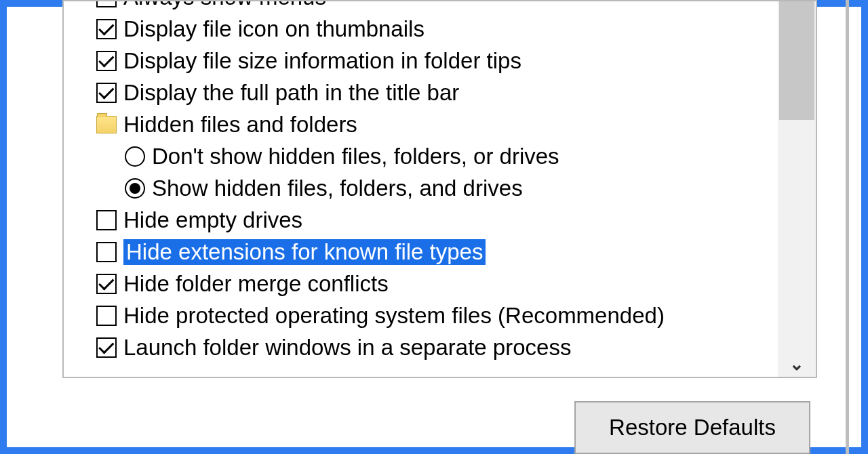 Image resolution: width=868 pixels, height=454 pixels. What do you see at coordinates (420, 28) in the screenshot?
I see `option-display-file-icon: Display file icon on thumbnails` at bounding box center [420, 28].